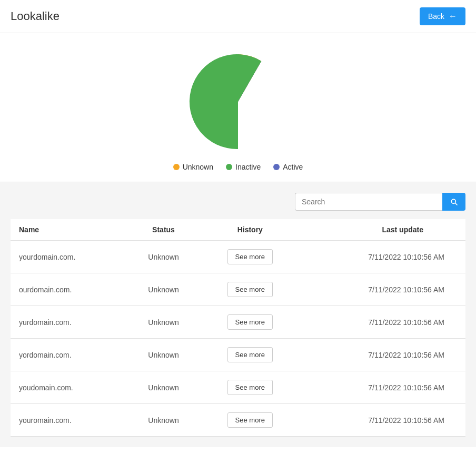  I want to click on search-button, so click(454, 202).